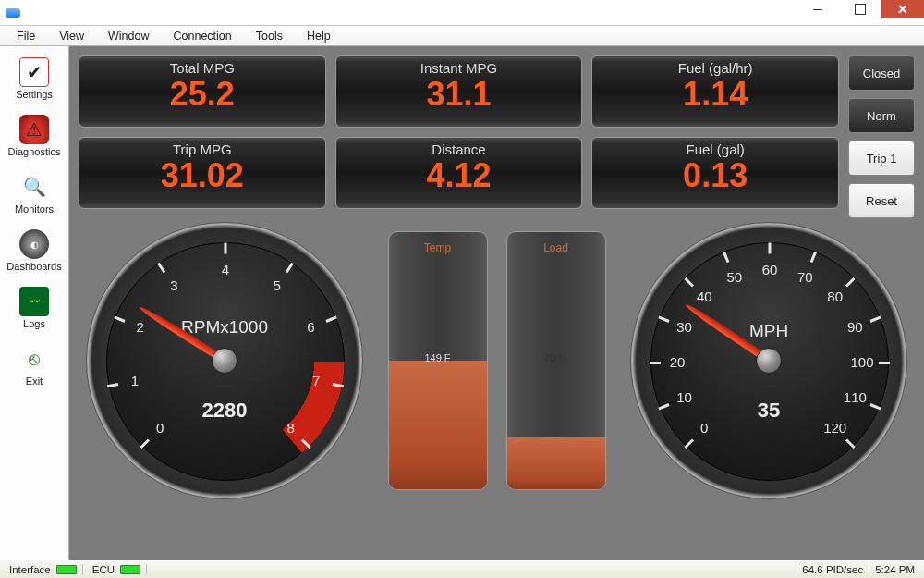  I want to click on sidebar: ✔ Settings ⚠ Diagnostics 🔍 Monitors ◐ Da…, so click(35, 303).